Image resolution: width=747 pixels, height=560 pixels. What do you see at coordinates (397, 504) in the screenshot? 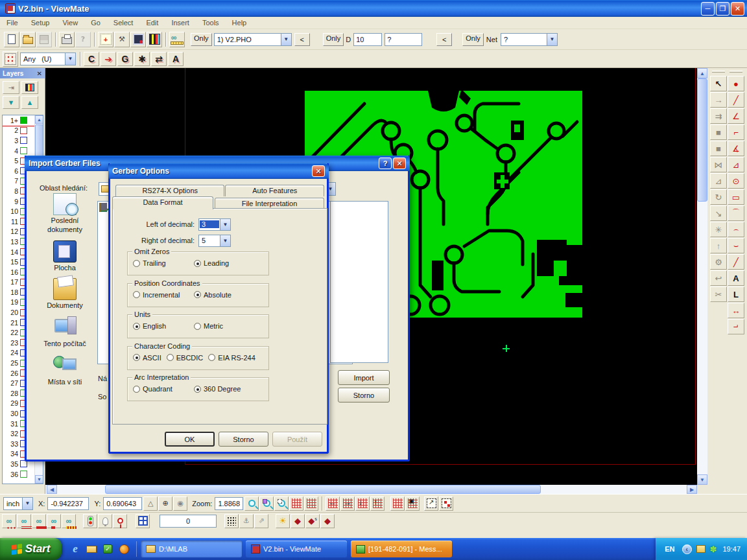
I see `grid-page-icon` at bounding box center [397, 504].